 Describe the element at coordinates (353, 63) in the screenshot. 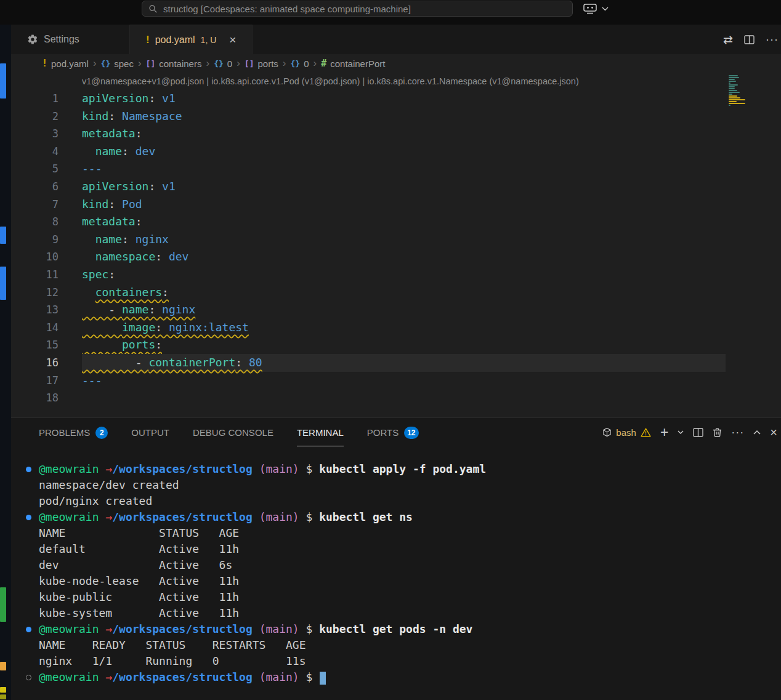

I see `breadcrumb-item-containerport: # containerPort` at that location.